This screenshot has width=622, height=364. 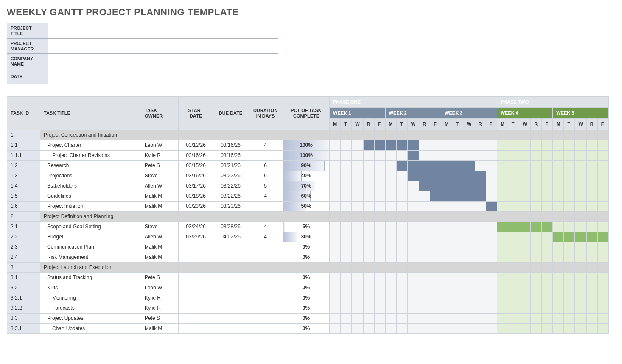 I want to click on cell-title: Research, so click(x=91, y=165).